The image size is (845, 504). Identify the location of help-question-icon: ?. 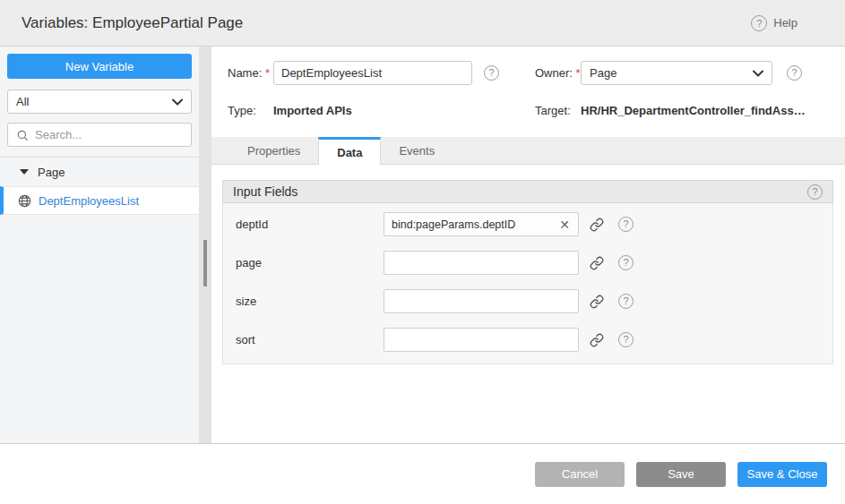
(759, 23).